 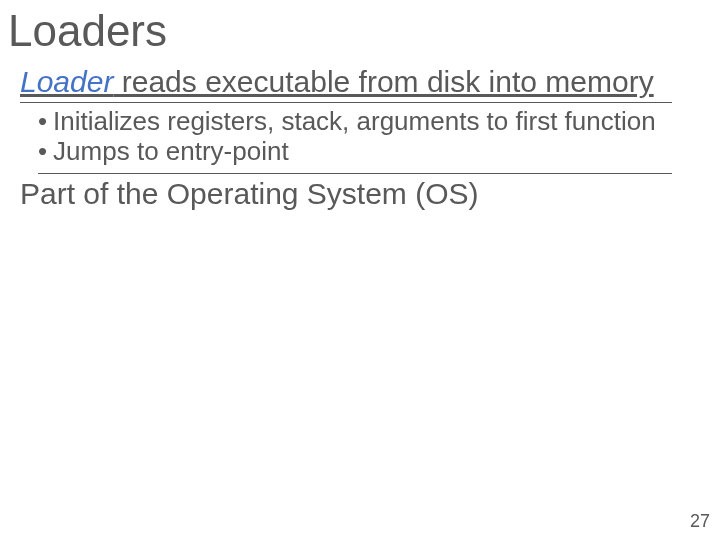 I want to click on slide-title: Loaders, so click(x=360, y=31).